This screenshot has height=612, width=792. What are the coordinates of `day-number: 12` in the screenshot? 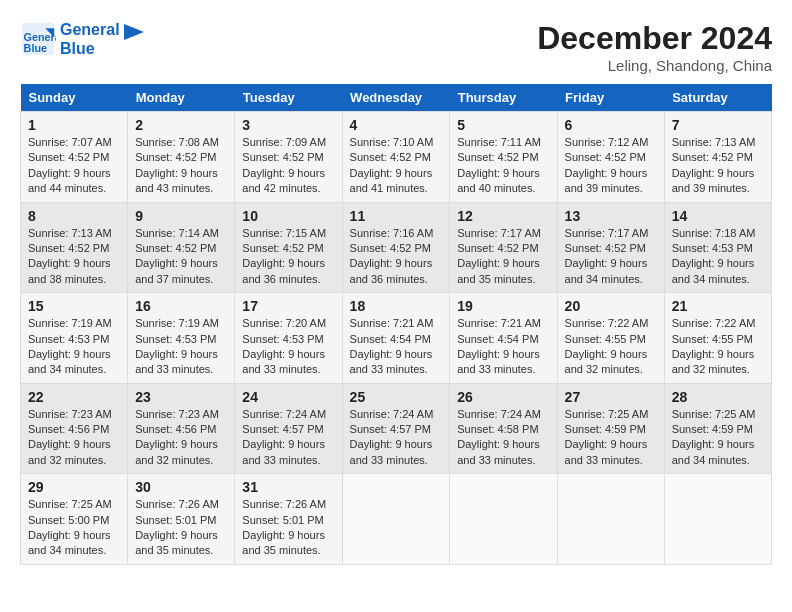 It's located at (503, 216).